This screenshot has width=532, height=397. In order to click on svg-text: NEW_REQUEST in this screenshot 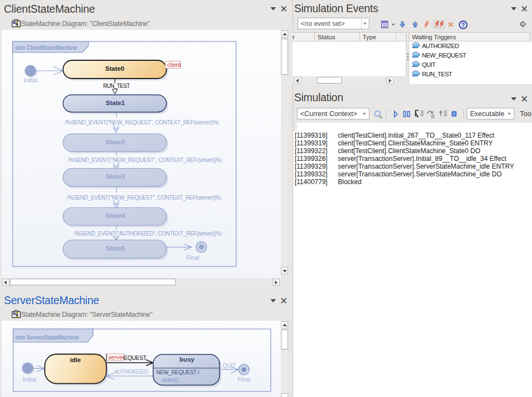, I will do `click(445, 55)`.